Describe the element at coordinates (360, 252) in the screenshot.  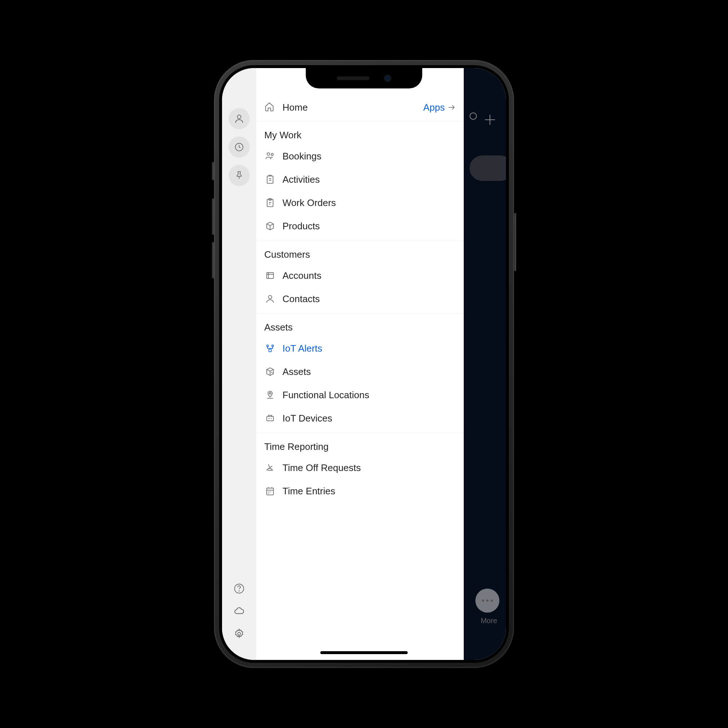
I see `section-header-customers: Customers` at that location.